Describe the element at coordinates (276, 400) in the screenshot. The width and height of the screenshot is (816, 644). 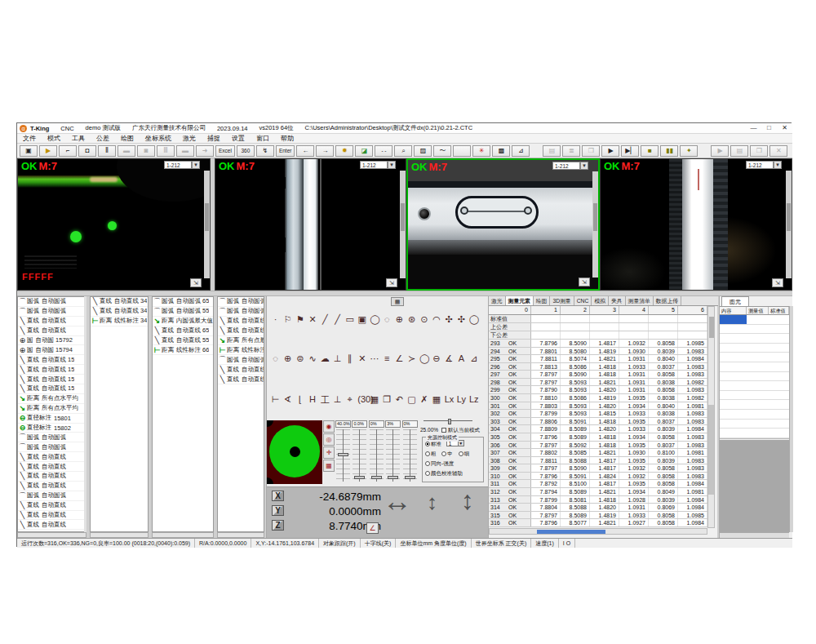
I see `tool-icon: ⊢` at that location.